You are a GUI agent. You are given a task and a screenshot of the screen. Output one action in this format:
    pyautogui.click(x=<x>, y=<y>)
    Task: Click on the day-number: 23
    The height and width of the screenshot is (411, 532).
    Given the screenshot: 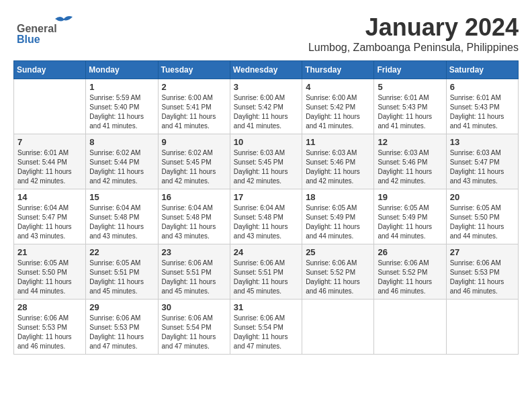 What is the action you would take?
    pyautogui.click(x=194, y=253)
    